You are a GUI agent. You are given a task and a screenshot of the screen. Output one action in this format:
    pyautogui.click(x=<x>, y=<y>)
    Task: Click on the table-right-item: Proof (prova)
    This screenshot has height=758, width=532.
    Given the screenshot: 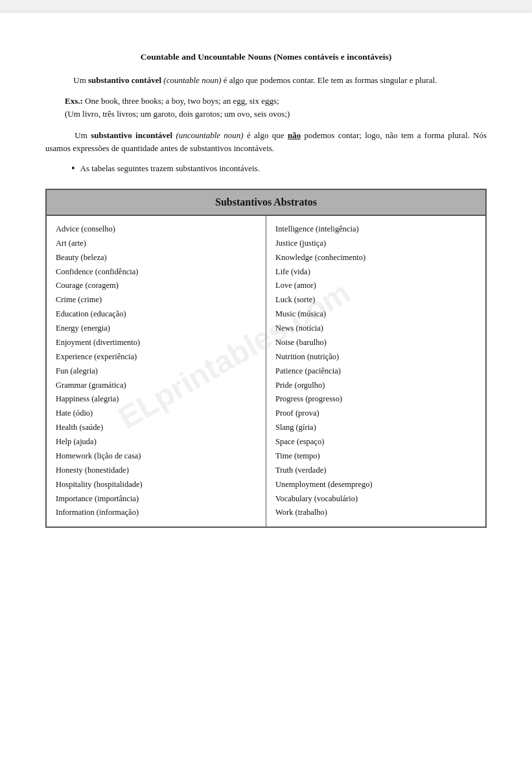 What is the action you would take?
    pyautogui.click(x=376, y=414)
    